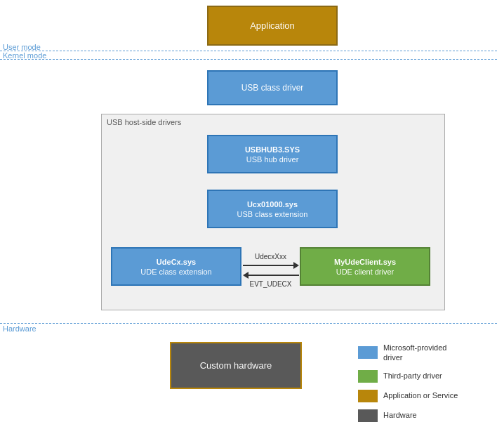  Describe the element at coordinates (400, 415) in the screenshot. I see `legend-text-dark: Hardware` at that location.